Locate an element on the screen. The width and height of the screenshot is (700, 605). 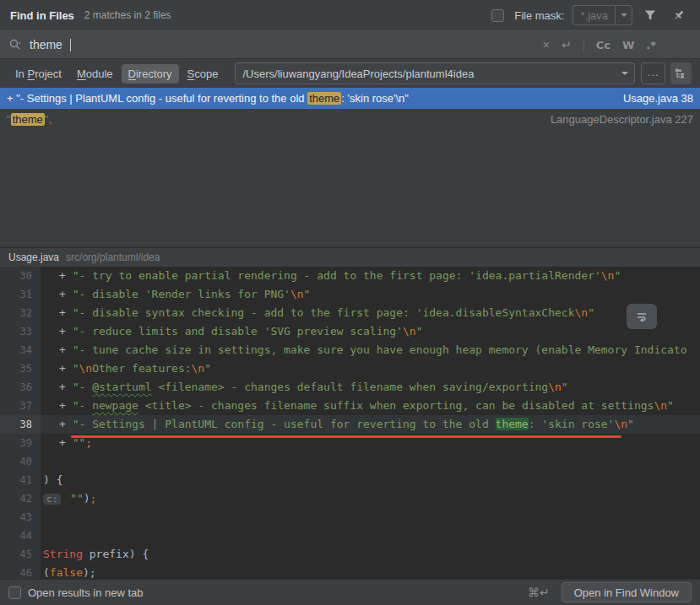
code-line-36: 36+ "- @startuml <filename> - changes de… is located at coordinates (350, 387).